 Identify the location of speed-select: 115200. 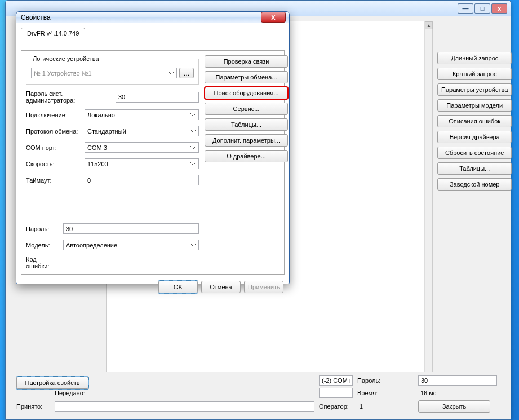
(142, 163).